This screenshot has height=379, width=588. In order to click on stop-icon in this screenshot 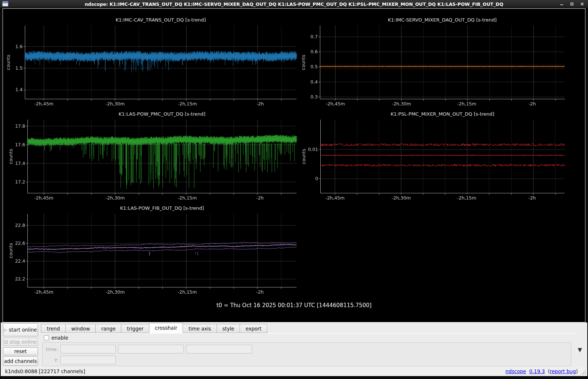, I will do `click(6, 342)`.